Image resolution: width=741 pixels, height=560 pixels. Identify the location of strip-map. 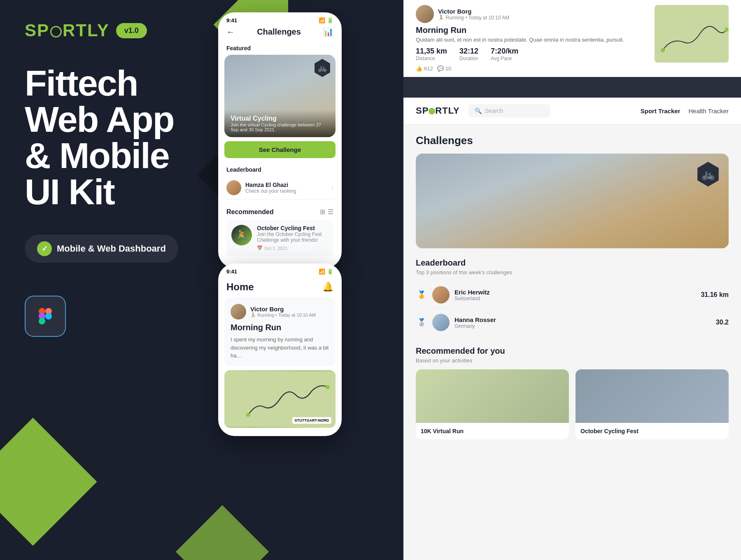
(692, 34).